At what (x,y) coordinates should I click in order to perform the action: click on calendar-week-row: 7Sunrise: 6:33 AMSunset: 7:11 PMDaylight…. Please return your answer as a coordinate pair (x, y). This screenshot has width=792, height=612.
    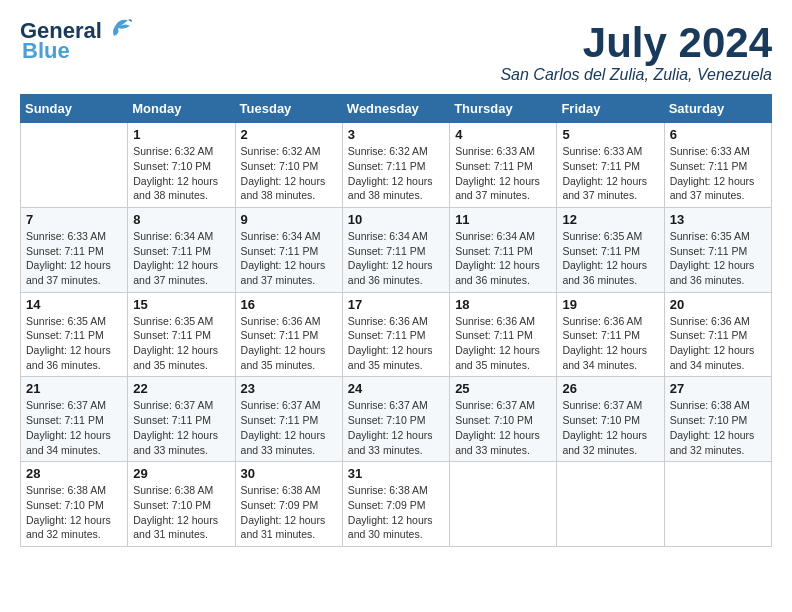
    Looking at the image, I should click on (396, 250).